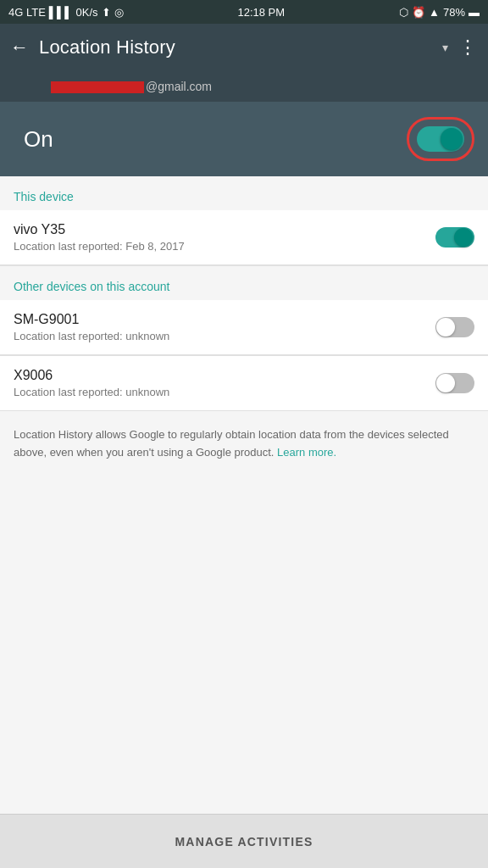  Describe the element at coordinates (97, 87) in the screenshot. I see `redacted-name` at that location.